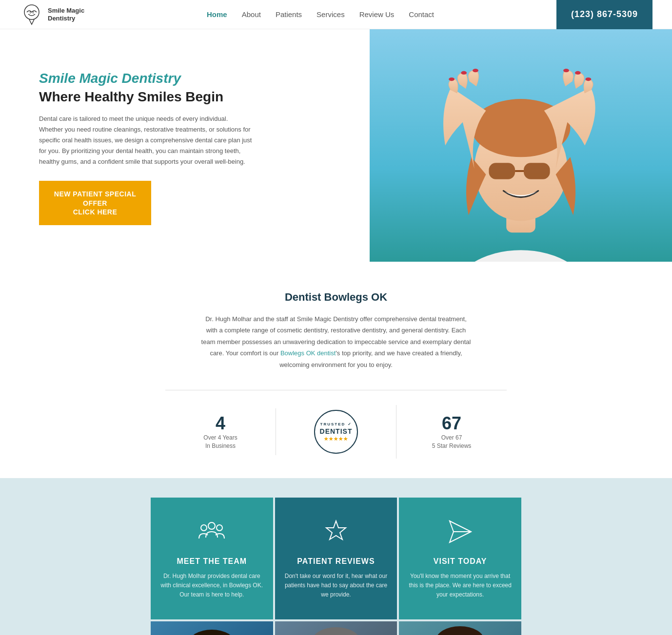 The width and height of the screenshot is (672, 635). I want to click on feature-visit: VISIT TODAY You'll know the moment you a…, so click(460, 558).